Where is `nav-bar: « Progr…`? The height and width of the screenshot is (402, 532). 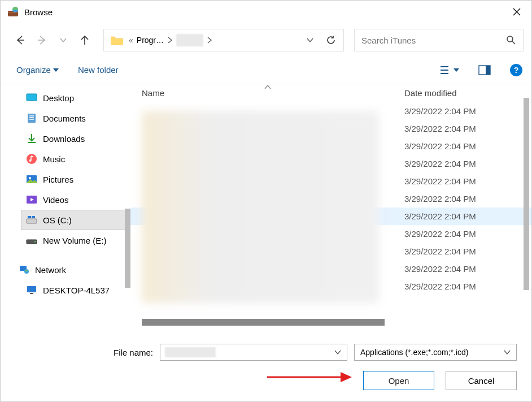
nav-bar: « Progr… is located at coordinates (266, 40).